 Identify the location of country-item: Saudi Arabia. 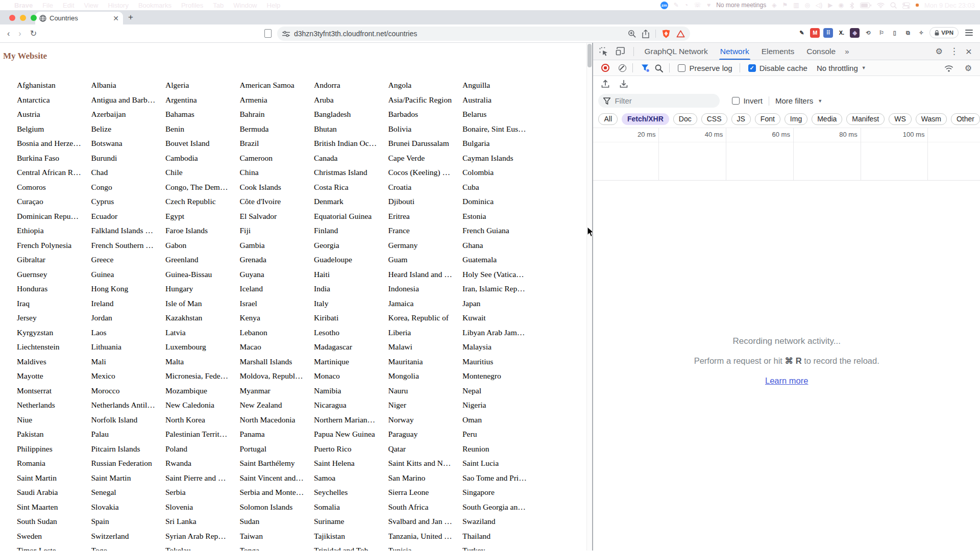
(54, 493).